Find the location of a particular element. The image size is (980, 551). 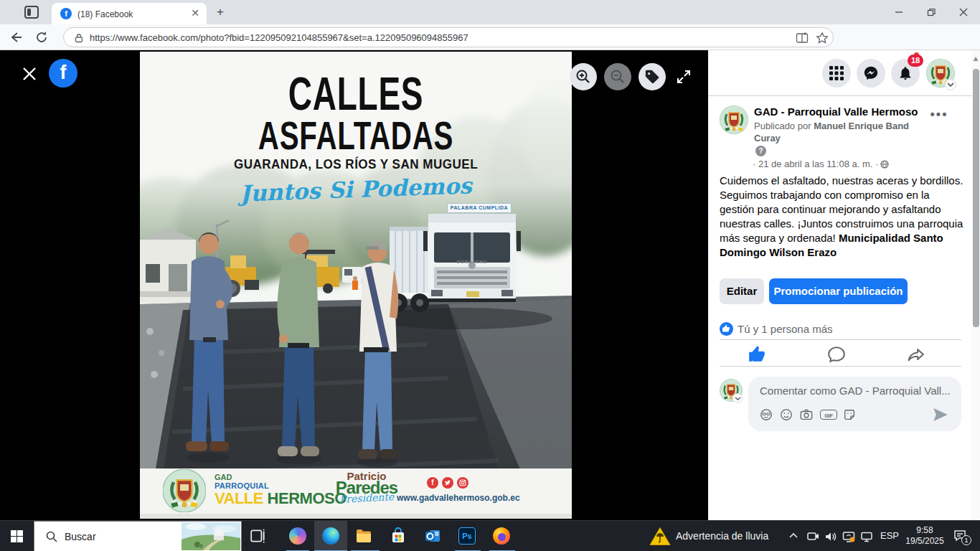

lock-icon is located at coordinates (79, 39).